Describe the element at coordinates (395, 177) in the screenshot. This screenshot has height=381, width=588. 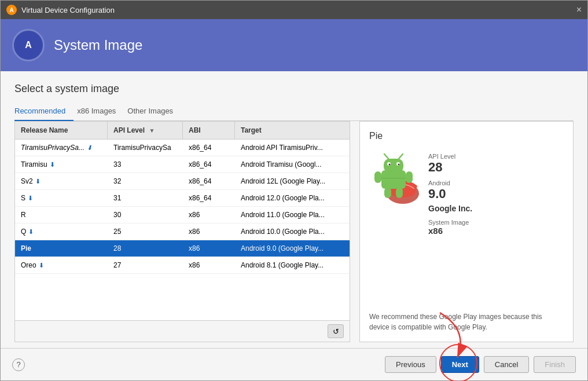
I see `android-illustration` at that location.